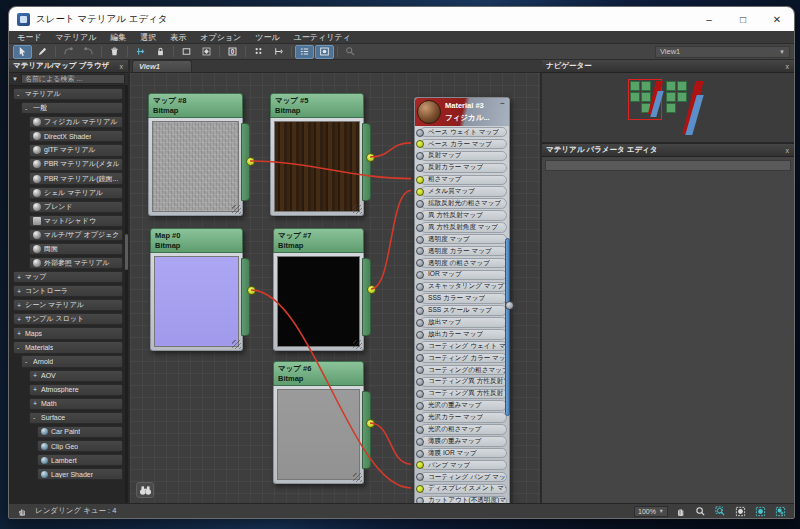  Describe the element at coordinates (318, 374) in the screenshot. I see `node-header: マップ #6Bitmap` at that location.